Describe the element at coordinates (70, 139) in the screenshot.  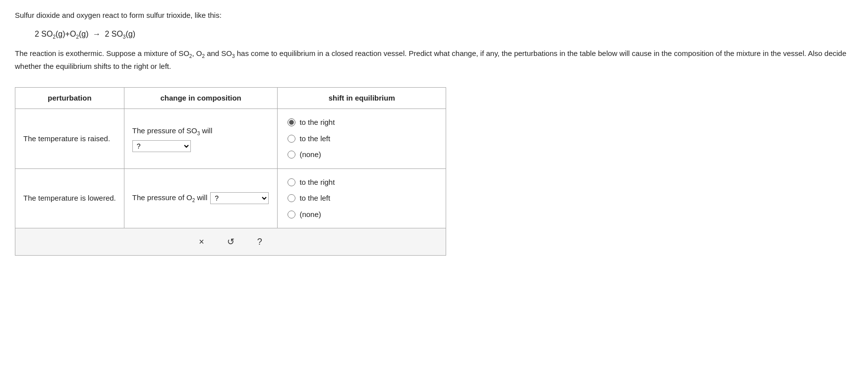
I see `perturbation-1: The temperature is raised.` at that location.